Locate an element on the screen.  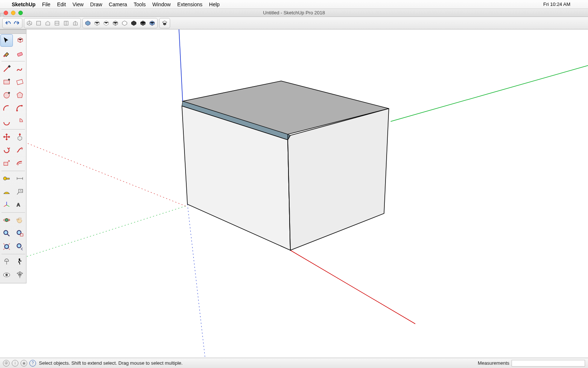
tool-pan is located at coordinates (20, 220).